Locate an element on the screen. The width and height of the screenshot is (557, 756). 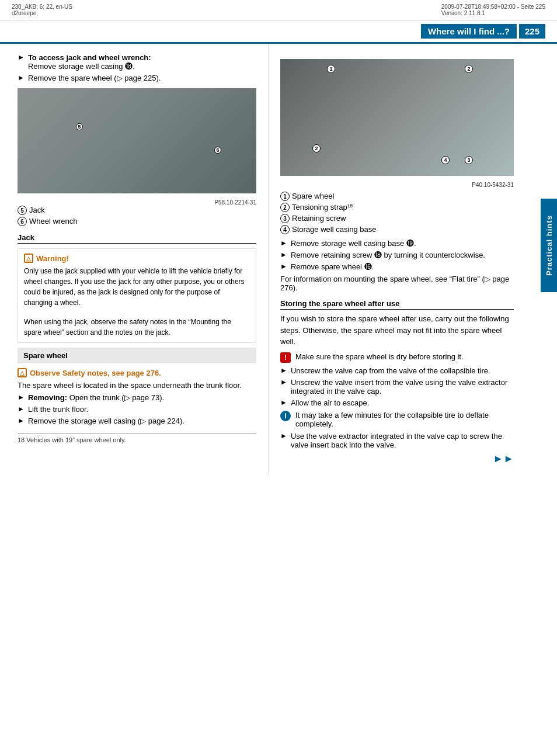
circle-3: 3 is located at coordinates (285, 219).